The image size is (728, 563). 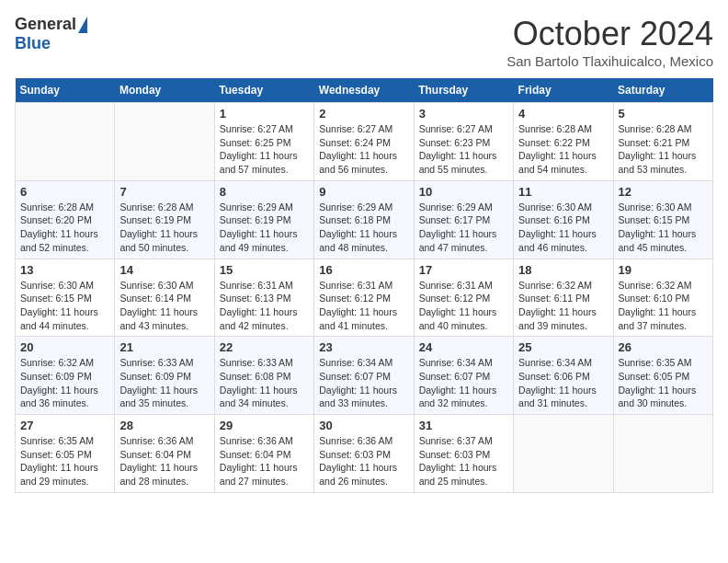 What do you see at coordinates (563, 375) in the screenshot?
I see `day-cell: 25Sunrise: 6:34 AMSunset: 6:06 PMDayligh…` at bounding box center [563, 375].